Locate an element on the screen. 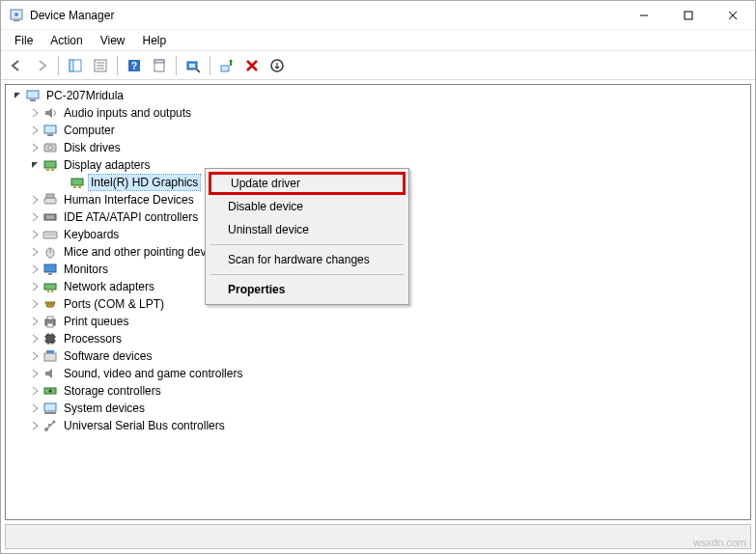 The image size is (756, 554). forward-button is located at coordinates (42, 66).